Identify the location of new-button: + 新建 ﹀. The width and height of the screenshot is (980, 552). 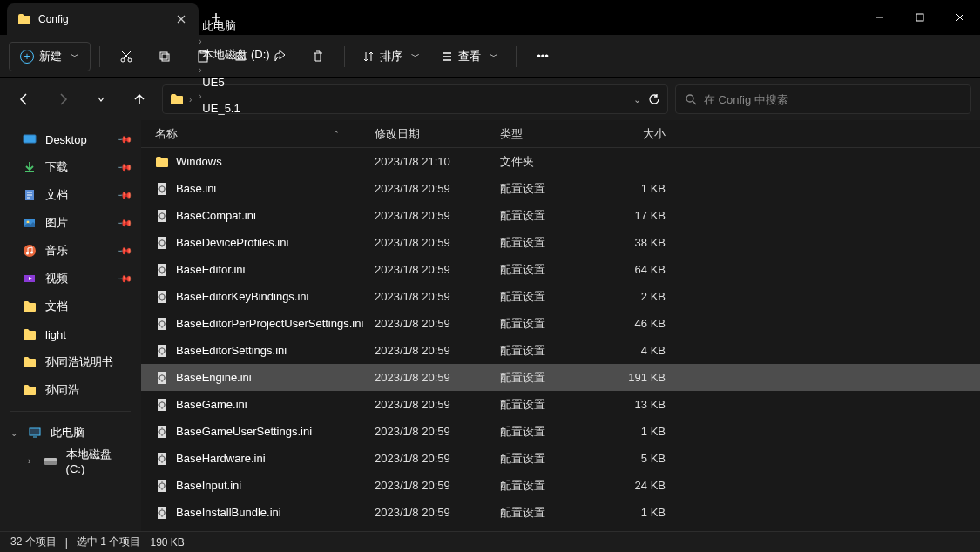
(50, 57).